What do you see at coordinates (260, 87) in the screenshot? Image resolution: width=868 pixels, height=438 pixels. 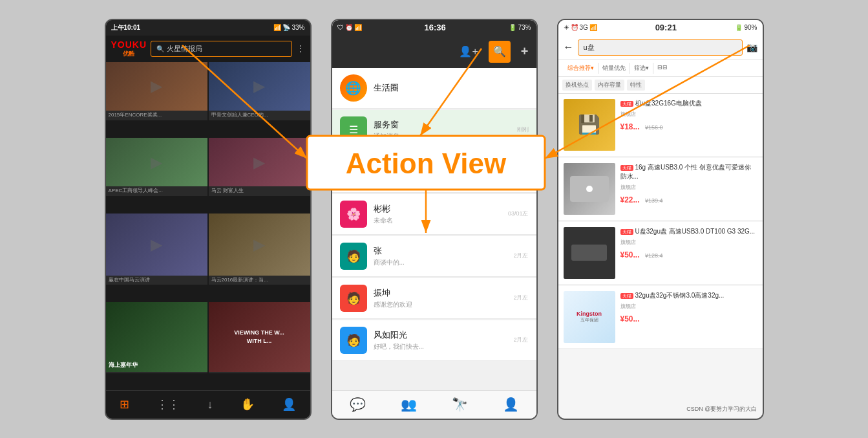 I see `video-thumb-2: ▶` at bounding box center [260, 87].